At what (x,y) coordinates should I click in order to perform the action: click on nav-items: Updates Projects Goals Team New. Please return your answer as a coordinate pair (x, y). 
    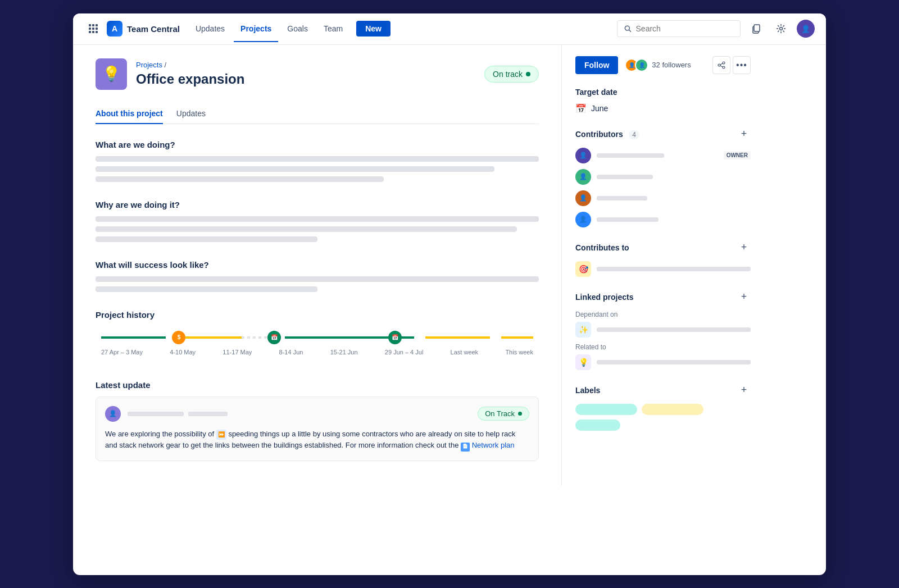
    Looking at the image, I should click on (402, 29).